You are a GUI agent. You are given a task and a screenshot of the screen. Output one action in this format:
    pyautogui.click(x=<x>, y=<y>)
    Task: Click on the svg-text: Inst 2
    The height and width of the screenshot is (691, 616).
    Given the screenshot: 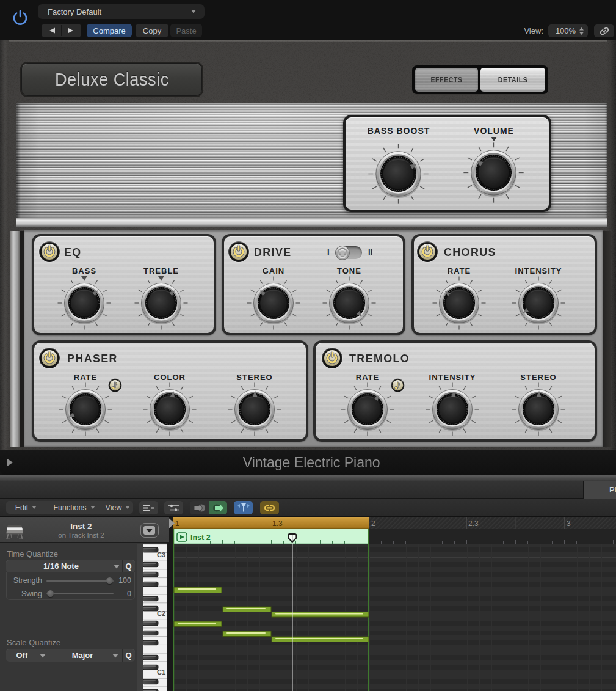 What is the action you would take?
    pyautogui.click(x=200, y=538)
    